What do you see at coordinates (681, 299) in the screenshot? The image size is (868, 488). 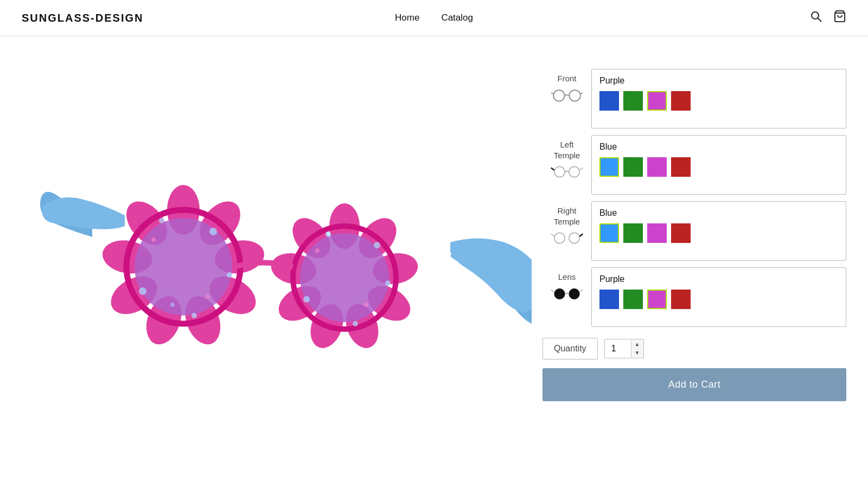 I see `lens-swatch-red` at bounding box center [681, 299].